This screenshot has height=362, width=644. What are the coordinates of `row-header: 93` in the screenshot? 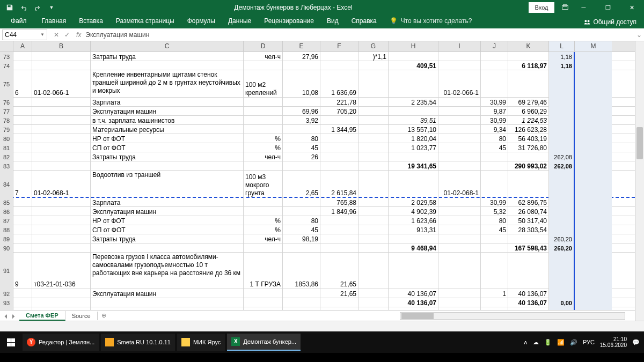 It's located at (6, 302).